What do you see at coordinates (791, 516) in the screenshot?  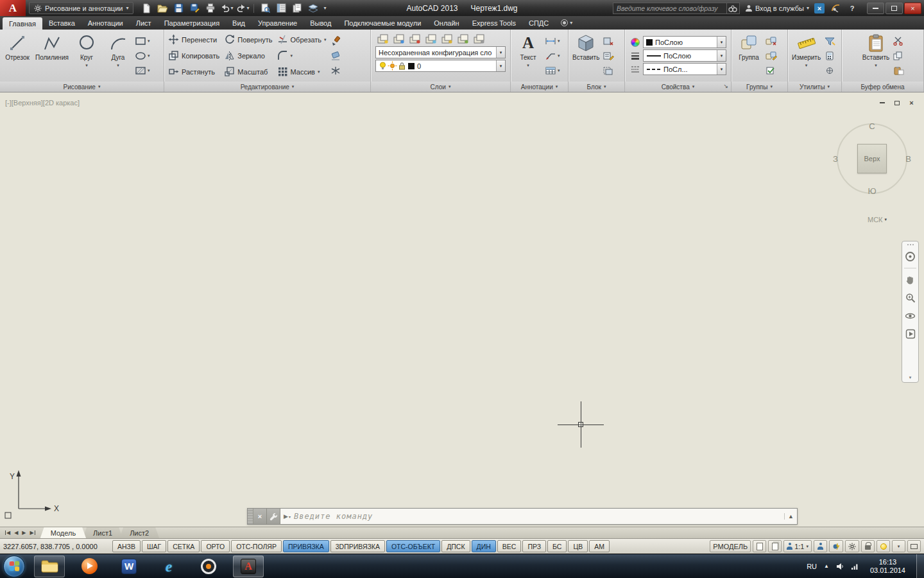 I see `command-history-button: ▲` at bounding box center [791, 516].